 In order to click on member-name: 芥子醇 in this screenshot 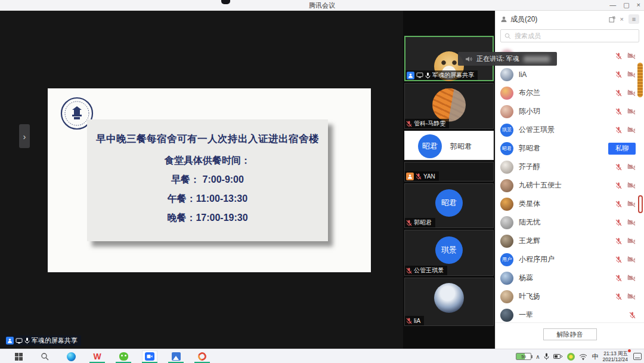, I will do `click(530, 167)`.